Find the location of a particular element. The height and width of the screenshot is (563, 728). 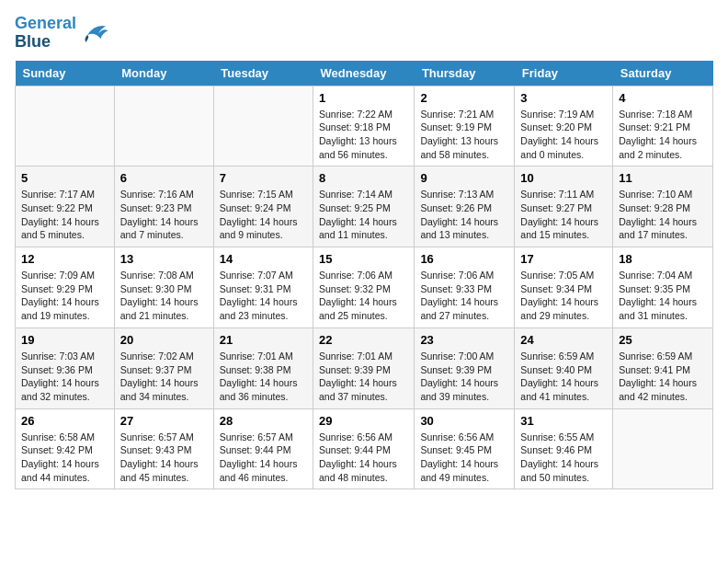

calendar-day-cell: 3Sunrise: 7:19 AM Sunset: 9:20 PM Daylig… is located at coordinates (564, 126).